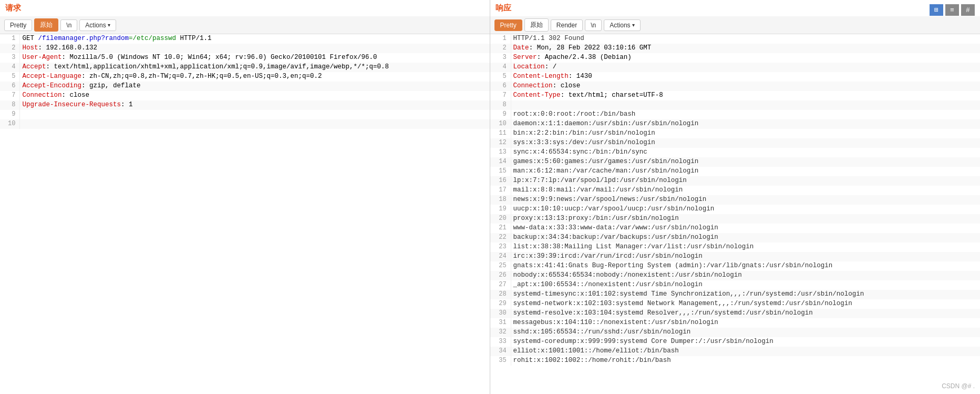 The height and width of the screenshot is (394, 980). Describe the element at coordinates (745, 190) in the screenshot. I see `line-content: mail:x:8:8:mail:/var/mail:/usr/sbin/nolo…` at that location.